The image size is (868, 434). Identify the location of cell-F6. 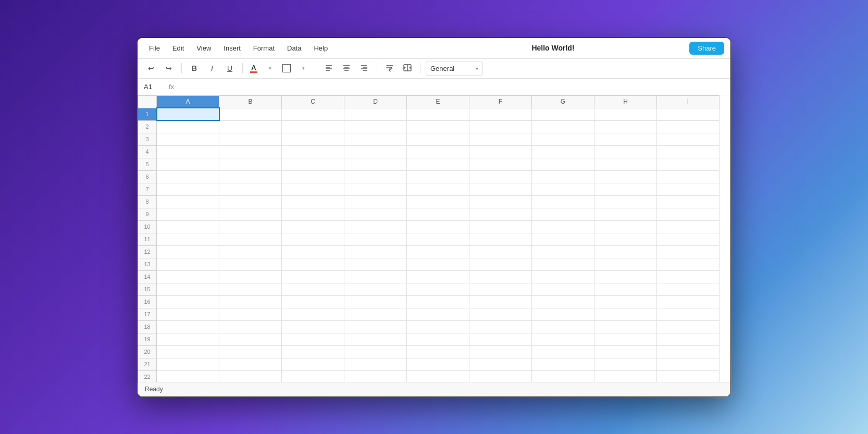
(501, 177).